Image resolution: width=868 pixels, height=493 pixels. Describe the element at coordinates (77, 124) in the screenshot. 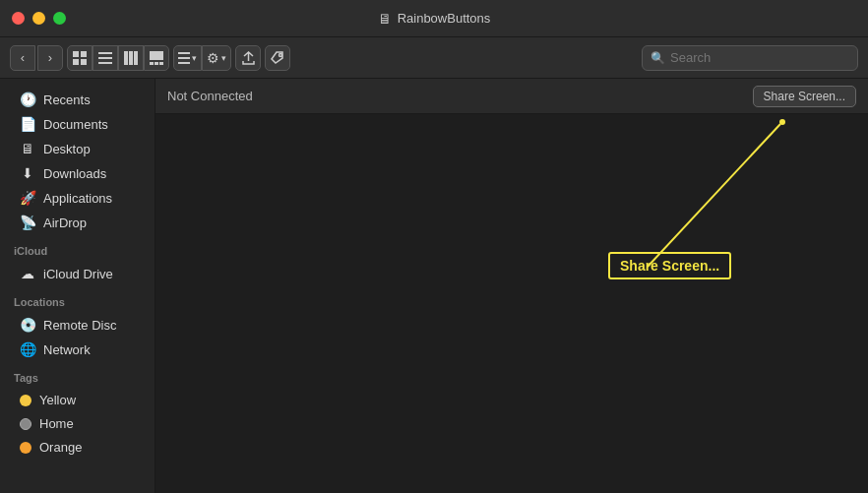

I see `sidebar-item-documents: 📄 Documents` at that location.